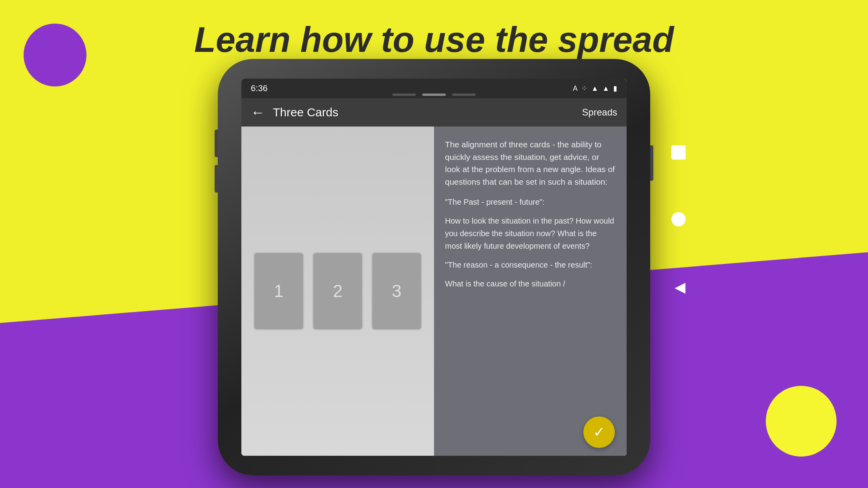 This screenshot has width=868, height=488. I want to click on nav-back-indicator: ◀, so click(680, 287).